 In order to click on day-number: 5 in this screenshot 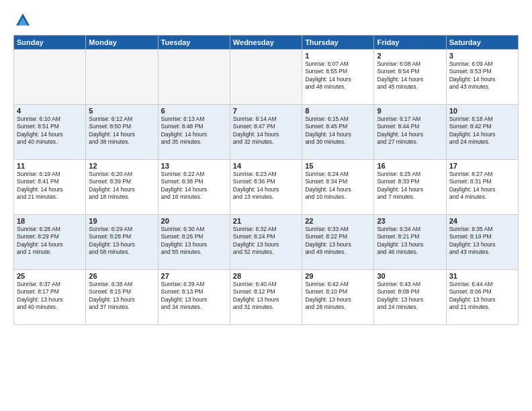, I will do `click(122, 111)`.